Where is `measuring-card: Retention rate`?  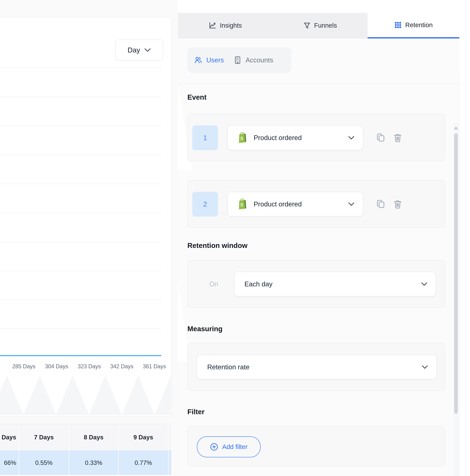 measuring-card: Retention rate is located at coordinates (316, 367).